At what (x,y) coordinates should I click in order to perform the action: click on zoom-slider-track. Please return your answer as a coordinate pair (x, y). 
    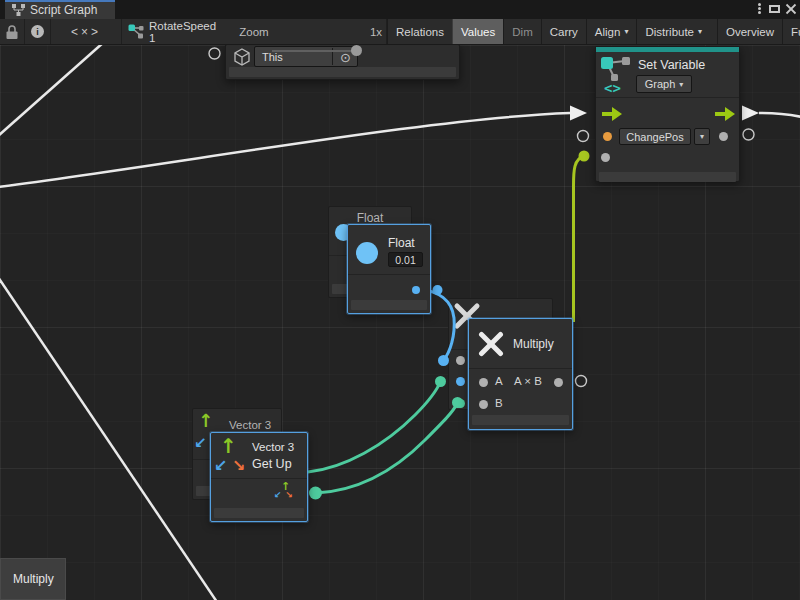
    Looking at the image, I should click on (312, 51).